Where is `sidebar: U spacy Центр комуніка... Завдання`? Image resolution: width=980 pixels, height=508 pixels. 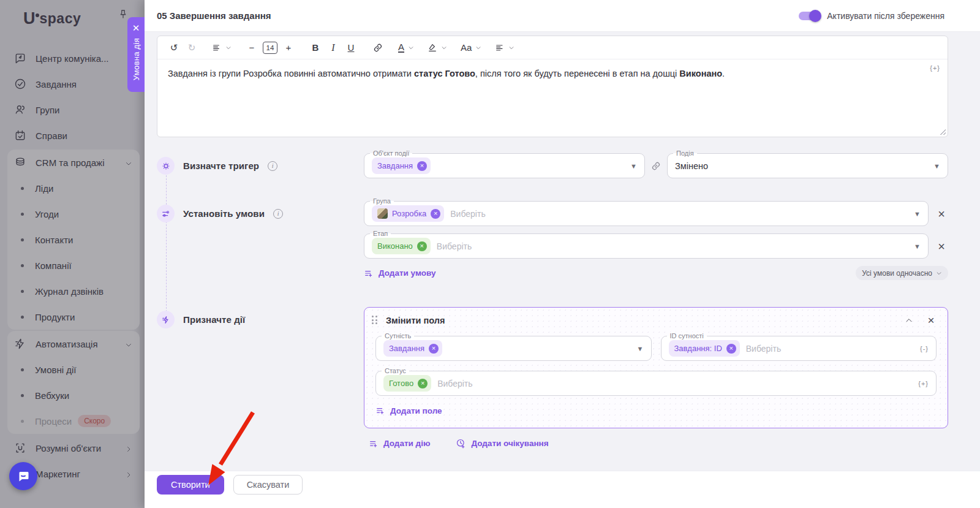
sidebar: U spacy Центр комуніка... Завдання is located at coordinates (72, 254).